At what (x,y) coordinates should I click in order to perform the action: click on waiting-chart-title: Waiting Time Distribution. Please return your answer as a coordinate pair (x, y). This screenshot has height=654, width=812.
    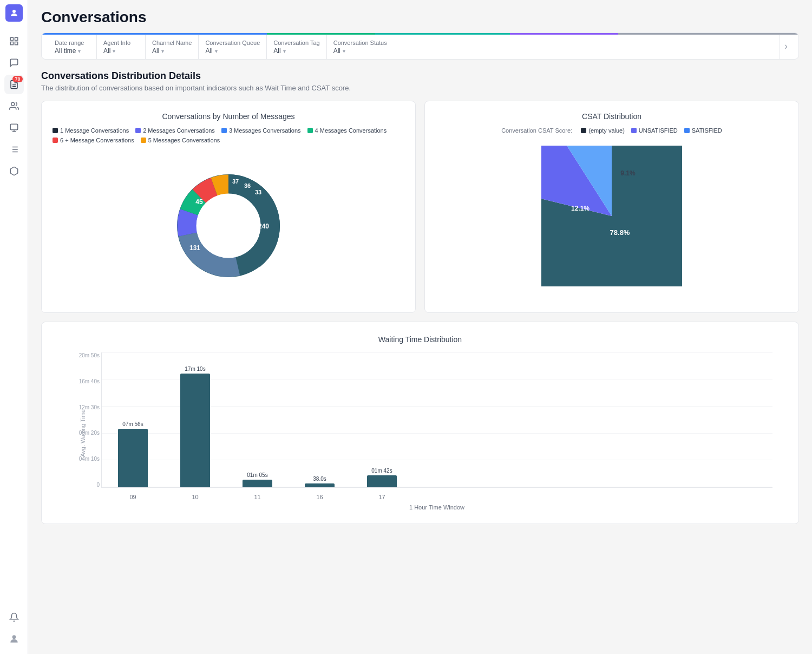
    Looking at the image, I should click on (420, 339).